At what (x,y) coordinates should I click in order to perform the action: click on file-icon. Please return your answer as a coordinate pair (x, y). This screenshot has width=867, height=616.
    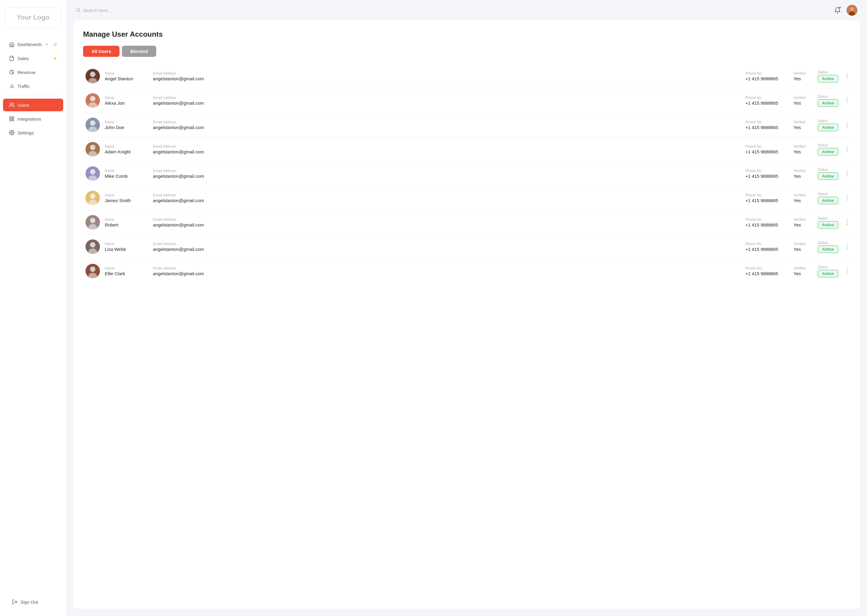
    Looking at the image, I should click on (12, 58).